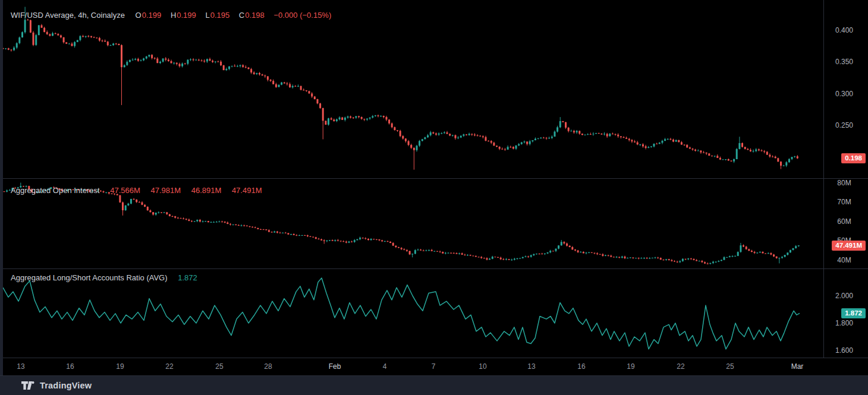  What do you see at coordinates (207, 190) in the screenshot?
I see `oi-value-low: 46.891M` at bounding box center [207, 190].